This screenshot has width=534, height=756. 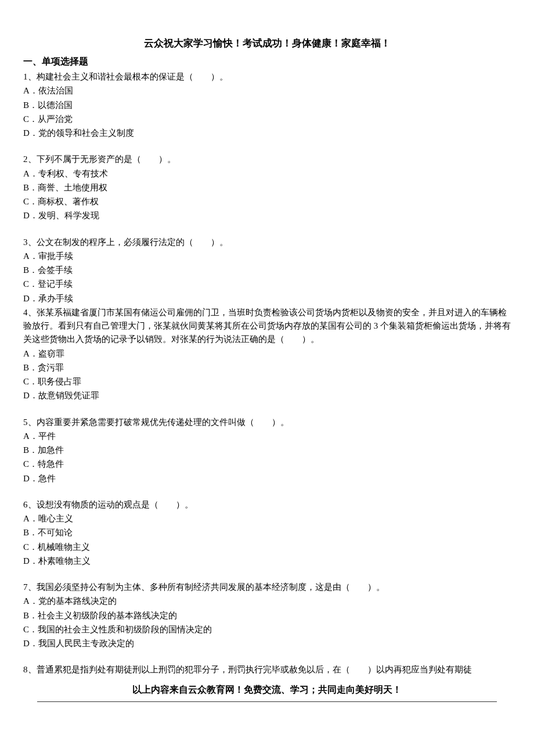 I want to click on question-option: B．社会主义初级阶段的基本路线决定的, so click(x=267, y=615).